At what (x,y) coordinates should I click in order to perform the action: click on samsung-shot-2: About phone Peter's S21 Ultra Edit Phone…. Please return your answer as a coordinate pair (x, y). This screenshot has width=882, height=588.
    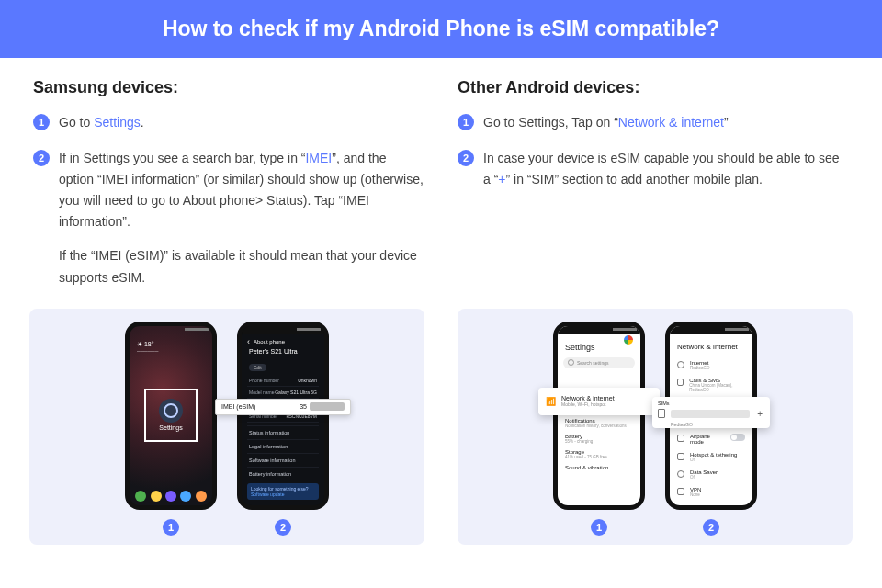
    Looking at the image, I should click on (283, 428).